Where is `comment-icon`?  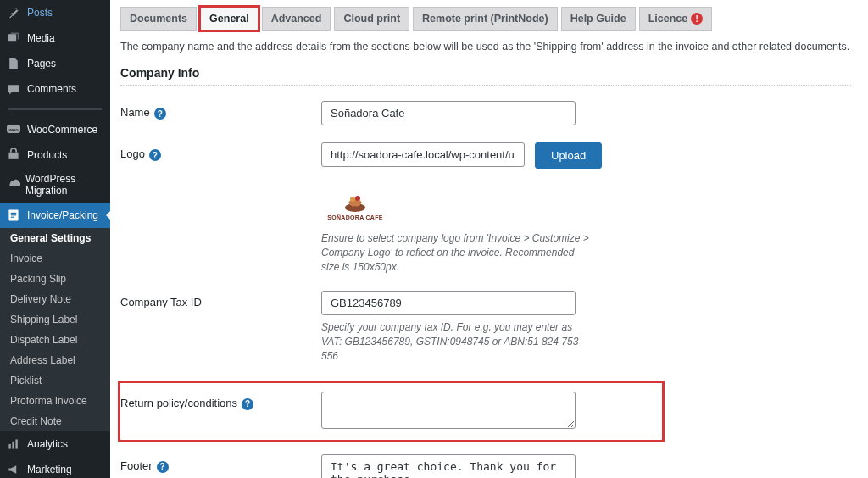
comment-icon is located at coordinates (14, 89).